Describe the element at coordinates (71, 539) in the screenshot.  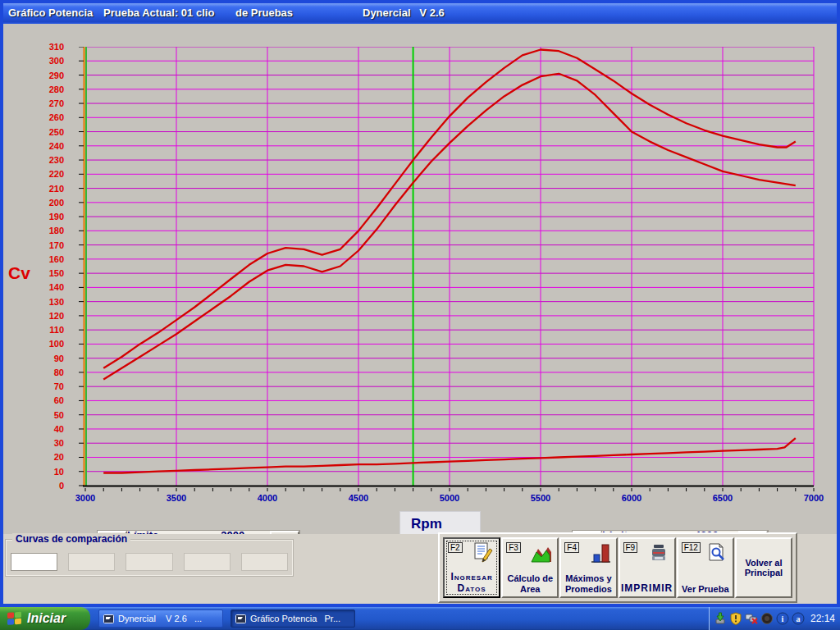
I see `comparison-curves-title: Curvas de comparación` at that location.